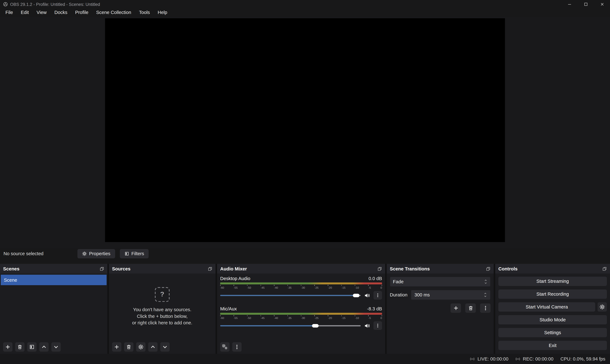 The image size is (610, 364). I want to click on move-source-up-button, so click(153, 347).